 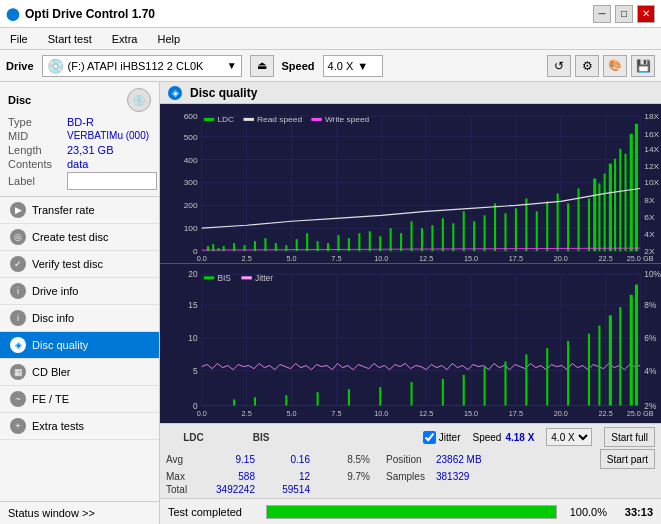 What do you see at coordinates (341, 66) in the screenshot?
I see `speed-value: 4.0 X` at bounding box center [341, 66].